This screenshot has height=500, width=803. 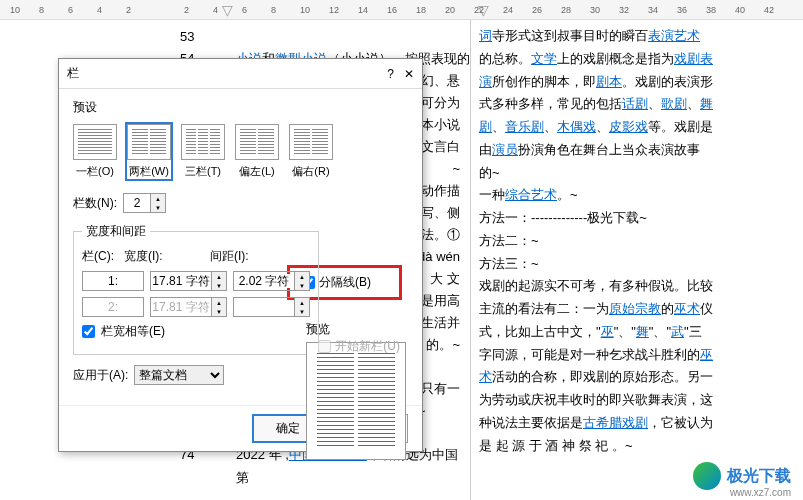 What do you see at coordinates (479, 10) in the screenshot?
I see `ruler-tick: 22` at bounding box center [479, 10].